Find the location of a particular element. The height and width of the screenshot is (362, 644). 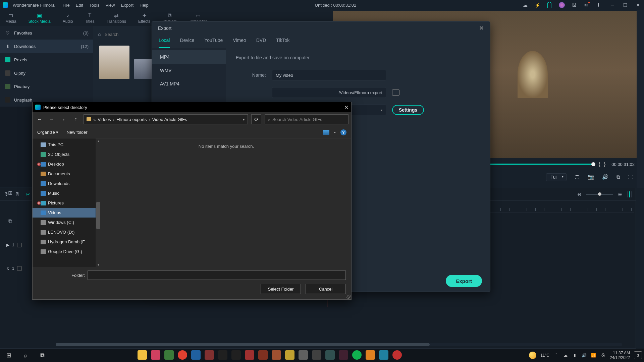

module-tab-transitions: ⇄Transitions is located at coordinates (116, 18).